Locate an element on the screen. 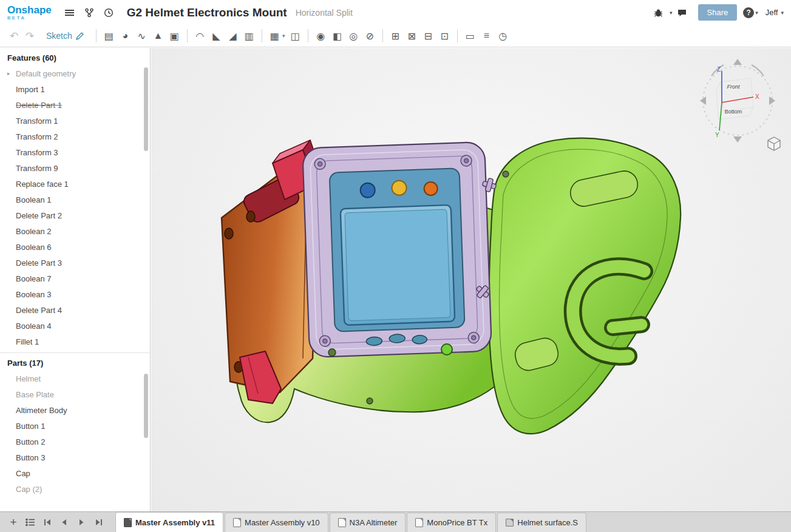 Image resolution: width=791 pixels, height=532 pixels. sweep-icon: ∿ is located at coordinates (142, 36).